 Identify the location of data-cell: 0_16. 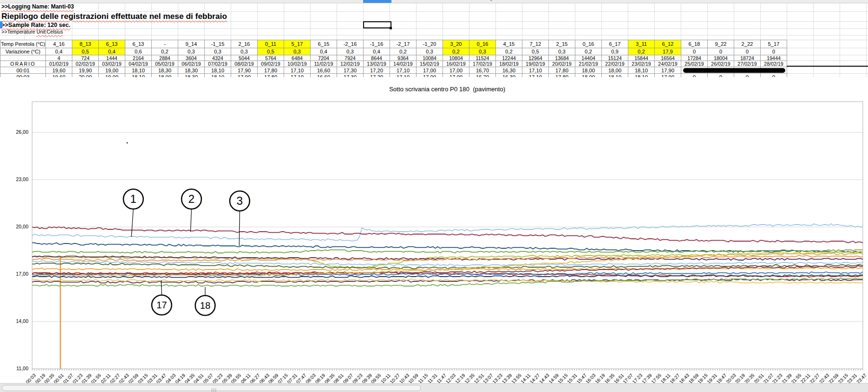
(483, 44).